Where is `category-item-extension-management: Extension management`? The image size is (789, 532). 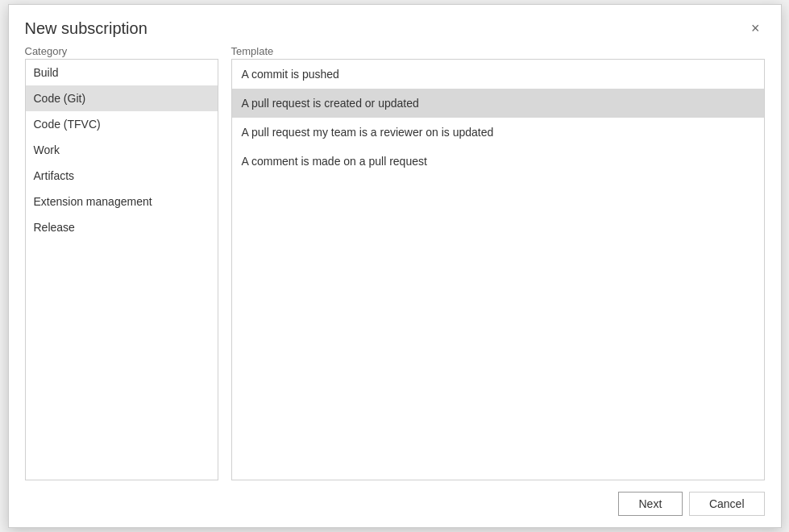 category-item-extension-management: Extension management is located at coordinates (122, 202).